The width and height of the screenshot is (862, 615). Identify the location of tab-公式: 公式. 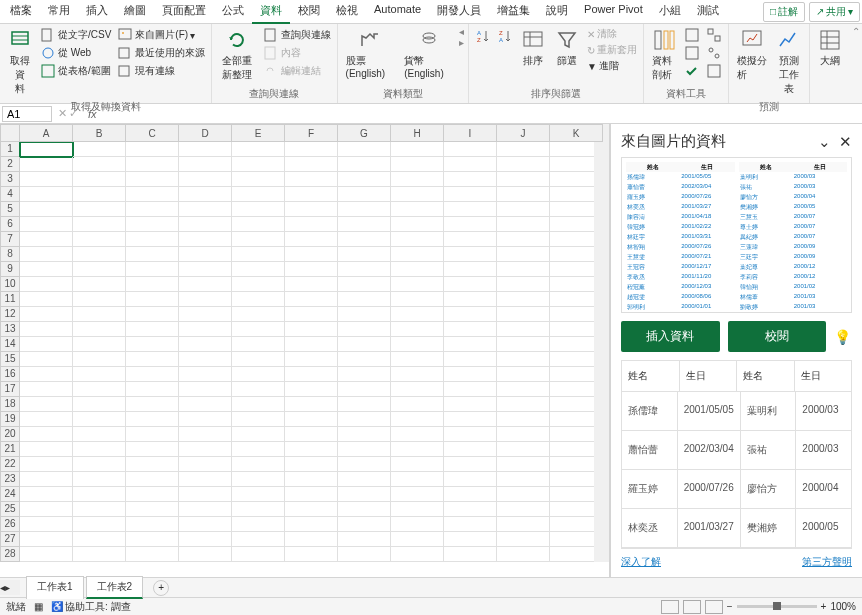
(233, 12).